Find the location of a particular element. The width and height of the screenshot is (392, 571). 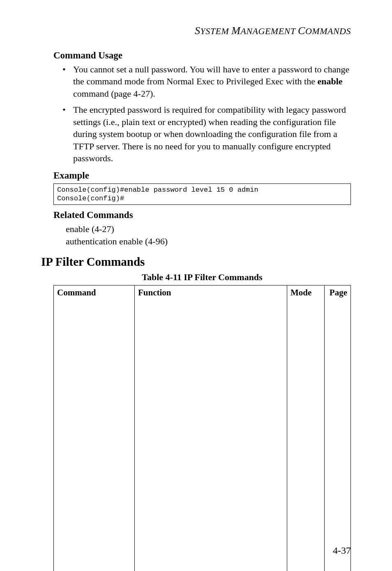

col-header-page: Page is located at coordinates (338, 428).